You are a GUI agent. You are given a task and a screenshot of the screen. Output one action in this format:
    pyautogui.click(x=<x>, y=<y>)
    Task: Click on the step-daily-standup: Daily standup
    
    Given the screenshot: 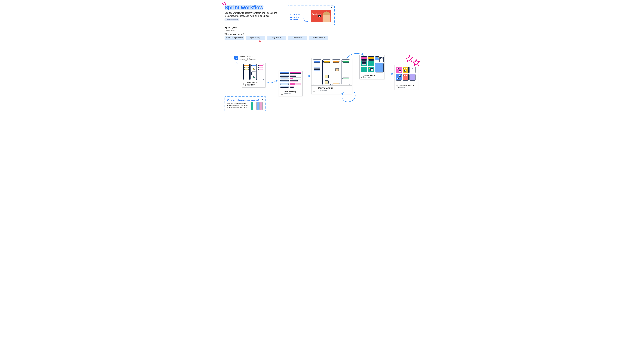 What is the action you would take?
    pyautogui.click(x=276, y=38)
    